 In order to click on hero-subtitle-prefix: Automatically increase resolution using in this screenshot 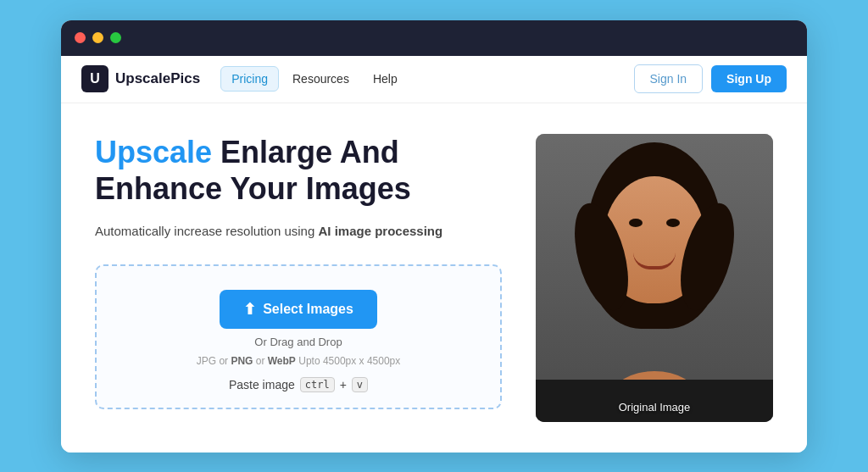, I will do `click(207, 230)`.